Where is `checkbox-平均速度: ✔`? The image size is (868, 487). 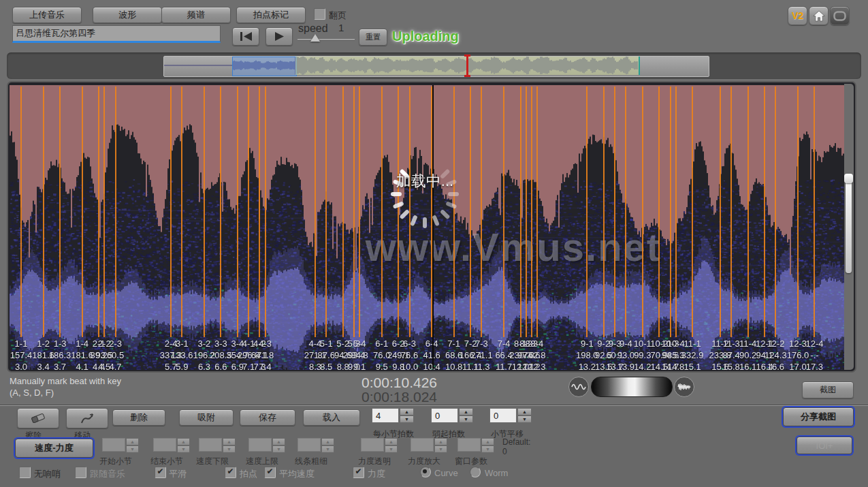
checkbox-平均速度: ✔ is located at coordinates (270, 473).